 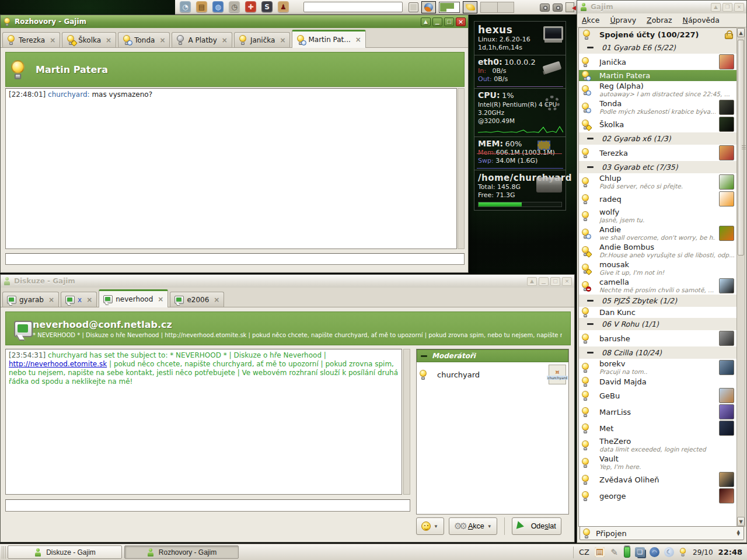 I want to click on restore-button: ❐, so click(x=727, y=7).